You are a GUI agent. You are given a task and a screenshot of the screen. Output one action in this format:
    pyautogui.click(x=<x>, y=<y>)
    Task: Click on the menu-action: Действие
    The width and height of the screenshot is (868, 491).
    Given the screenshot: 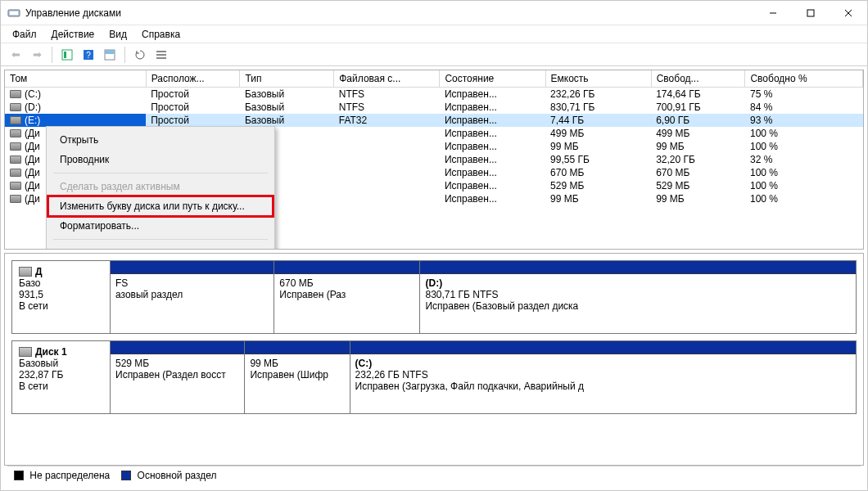 What is the action you would take?
    pyautogui.click(x=74, y=34)
    